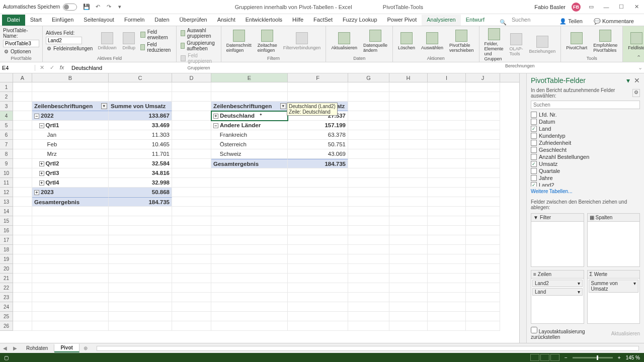  What do you see at coordinates (6, 358) in the screenshot?
I see `macro-record-icon: ▢` at bounding box center [6, 358].